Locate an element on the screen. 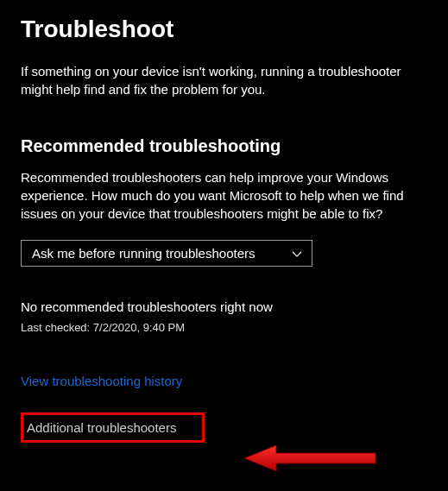 This screenshot has height=491, width=448. view-history-link: View troubleshooting history is located at coordinates (102, 381).